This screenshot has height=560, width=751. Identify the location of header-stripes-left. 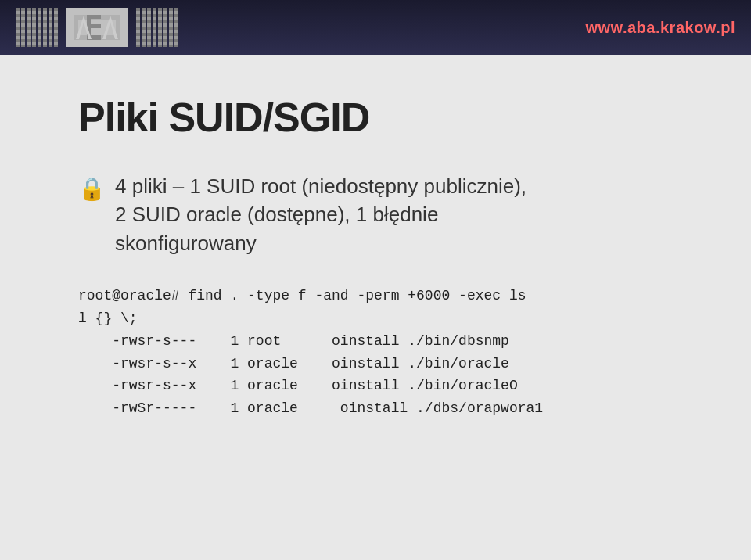
(37, 27).